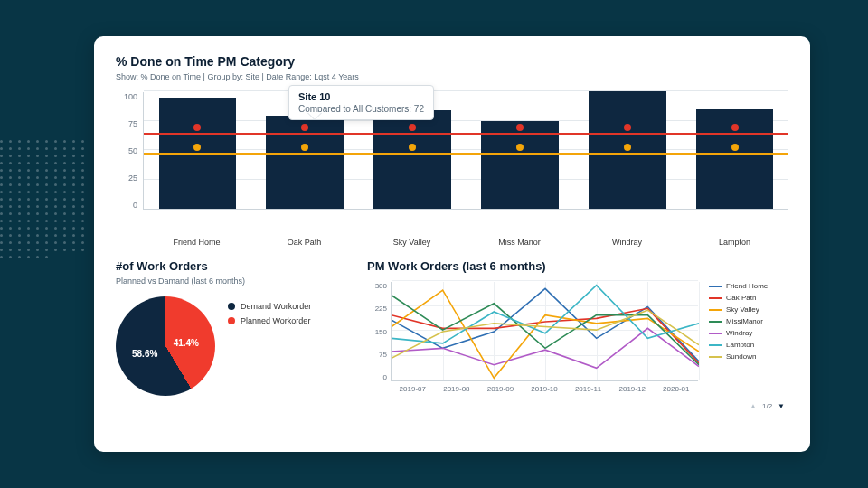 The width and height of the screenshot is (868, 488). Describe the element at coordinates (231, 321) in the screenshot. I see `swatch-planned` at that location.